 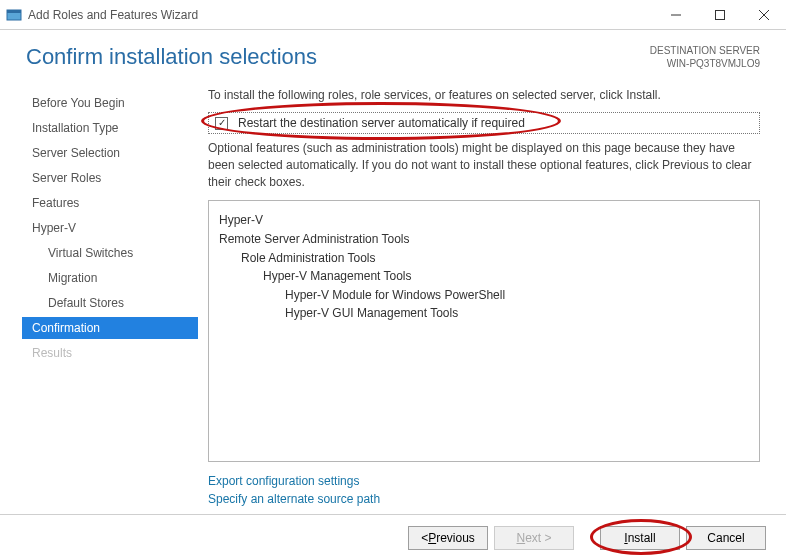 I want to click on wizard-button-bar: < Previous Next > Install Cancel, so click(x=393, y=537).